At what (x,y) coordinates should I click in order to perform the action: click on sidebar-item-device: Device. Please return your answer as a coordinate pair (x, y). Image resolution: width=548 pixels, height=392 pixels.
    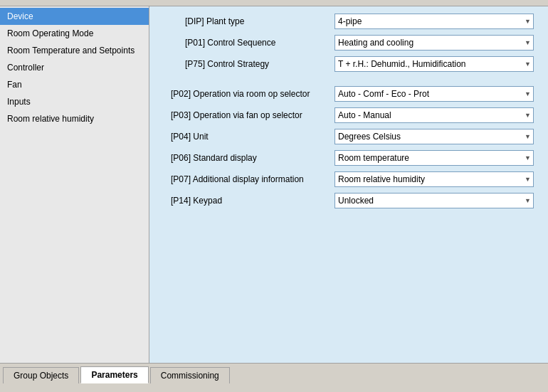
    Looking at the image, I should click on (74, 16).